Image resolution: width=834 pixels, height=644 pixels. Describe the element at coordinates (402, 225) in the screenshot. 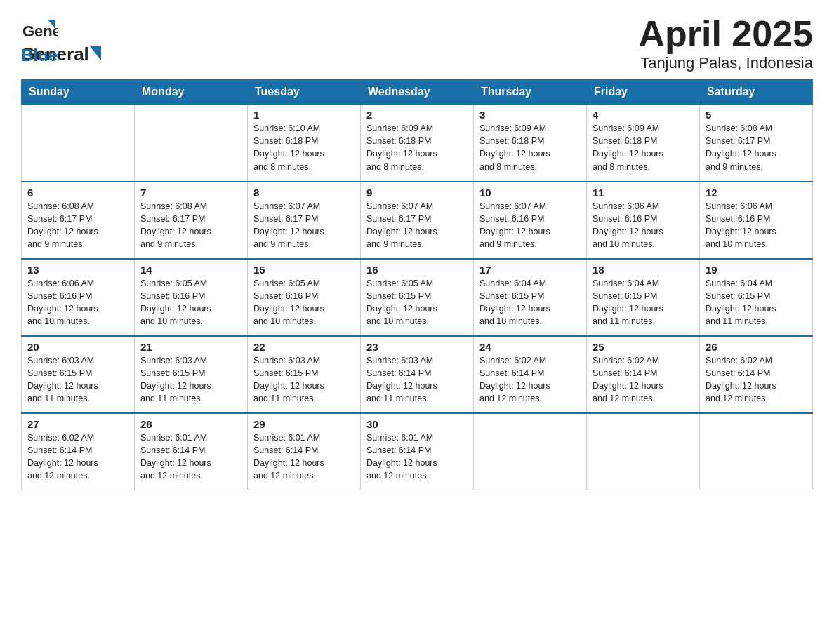

I see `day-info: Sunrise: 6:07 AM Sunset: 6:17 PM Dayligh…` at that location.